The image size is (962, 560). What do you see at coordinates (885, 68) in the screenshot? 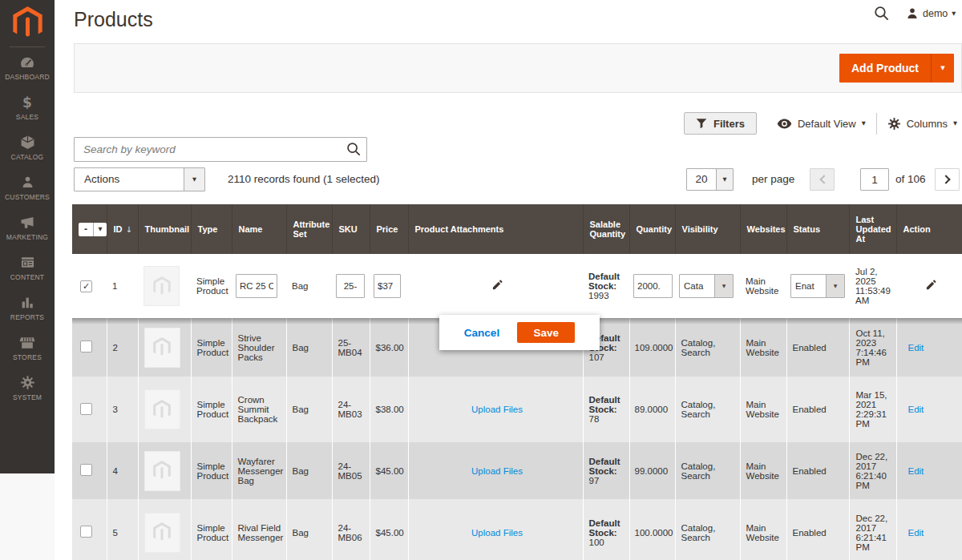
I see `add-product-button: Add Product` at bounding box center [885, 68].